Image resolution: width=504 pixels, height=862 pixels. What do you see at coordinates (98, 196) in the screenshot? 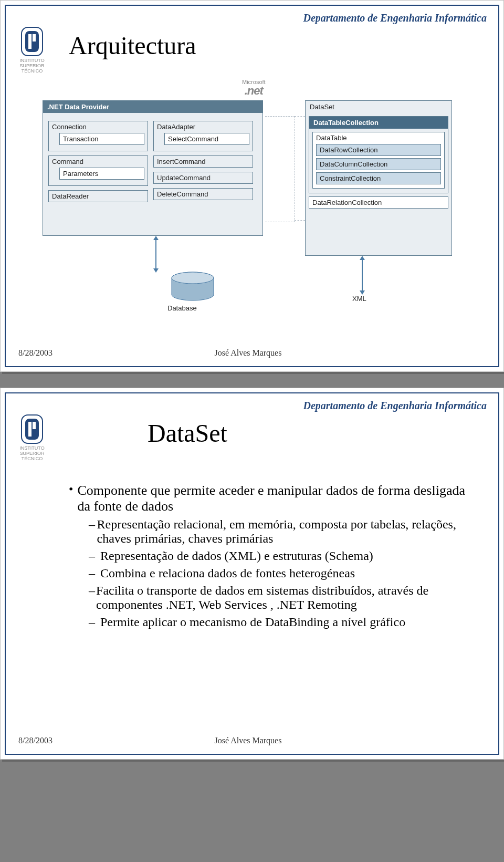
I see `datareader-box: DataReader` at bounding box center [98, 196].